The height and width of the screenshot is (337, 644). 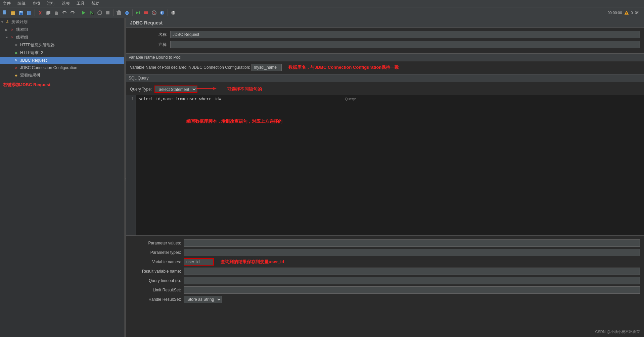 What do you see at coordinates (36, 3) in the screenshot?
I see `menu-find: 查找` at bounding box center [36, 3].